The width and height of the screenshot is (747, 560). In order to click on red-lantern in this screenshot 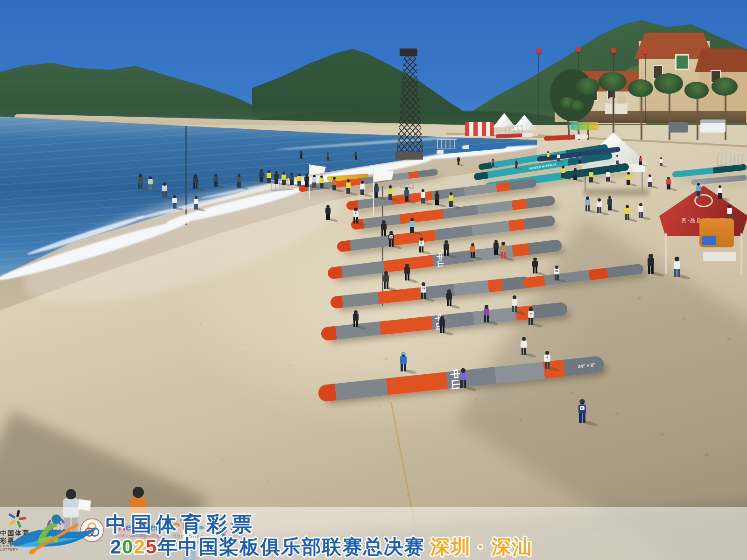, I will do `click(578, 49)`.